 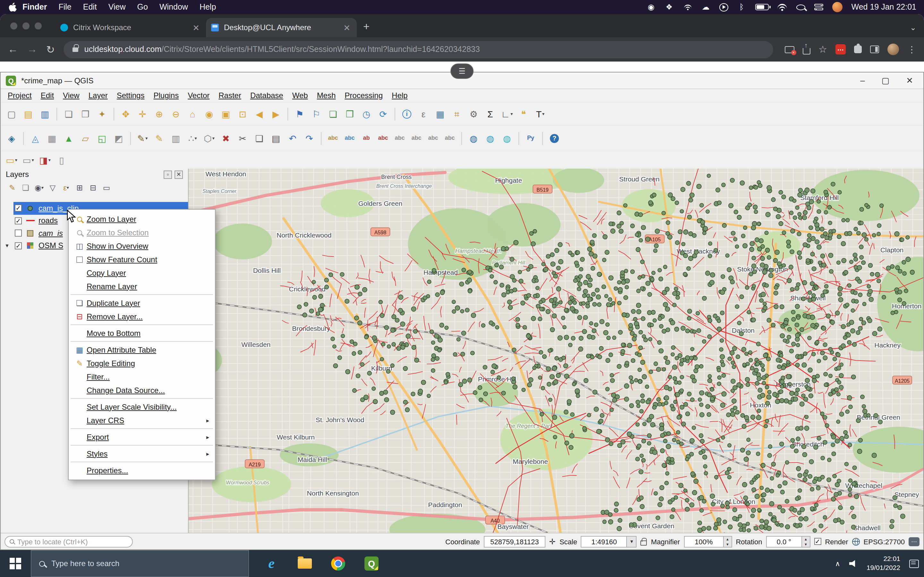 I want to click on context-menu-item-show-in-overview: ◫Show in Overview, so click(x=142, y=246).